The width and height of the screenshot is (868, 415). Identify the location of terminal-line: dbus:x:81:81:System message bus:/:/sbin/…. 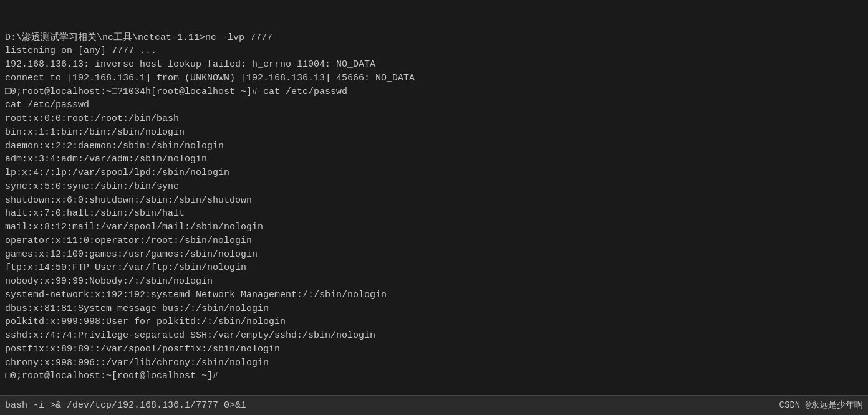
(434, 309).